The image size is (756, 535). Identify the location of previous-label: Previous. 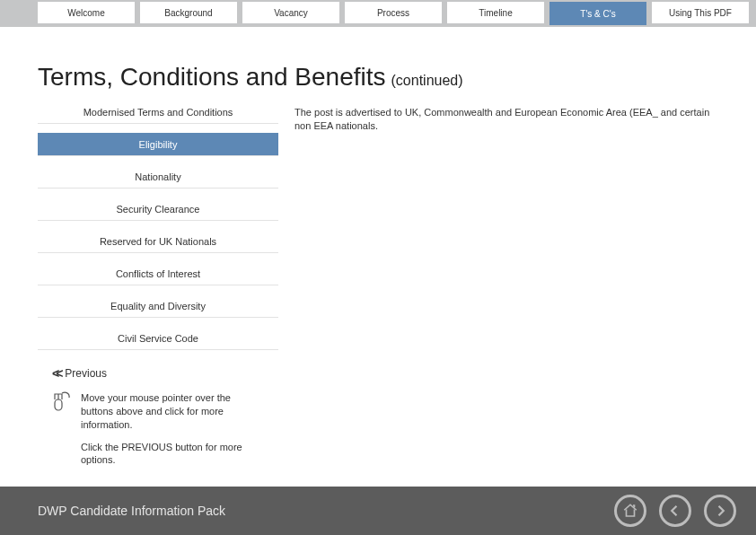
(86, 373).